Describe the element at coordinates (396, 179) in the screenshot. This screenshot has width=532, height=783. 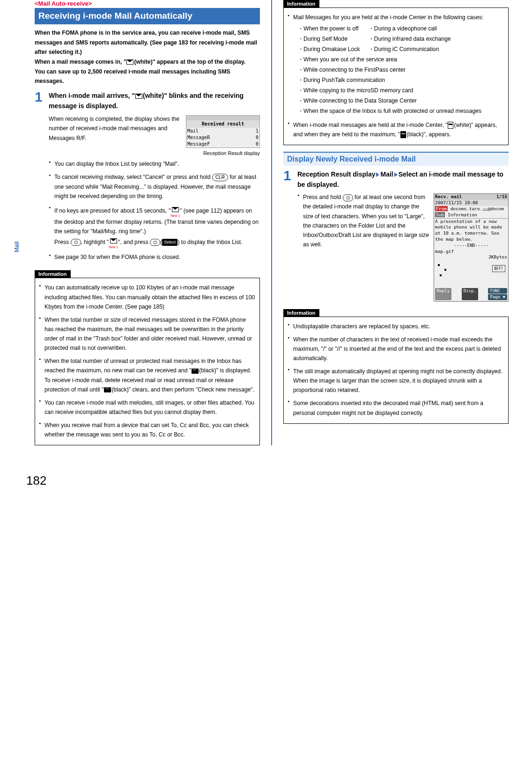
I see `step-1-right: 1 Reception Result displayMailSelect an …` at that location.